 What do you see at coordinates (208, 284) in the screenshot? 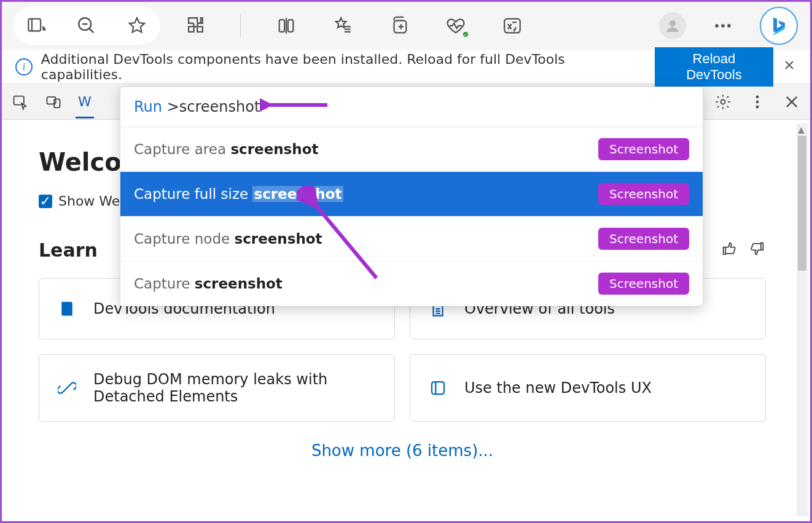
I see `command-item-label: Capture screenshot` at bounding box center [208, 284].